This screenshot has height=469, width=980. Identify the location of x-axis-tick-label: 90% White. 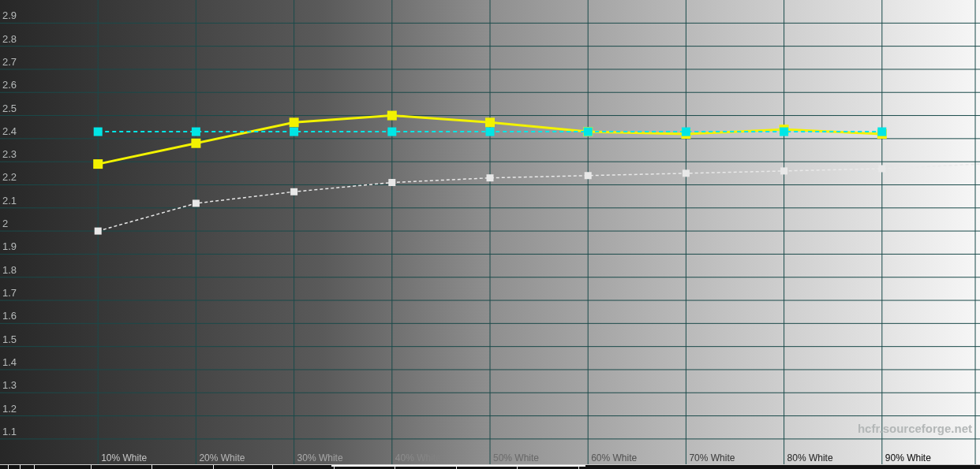
(908, 459).